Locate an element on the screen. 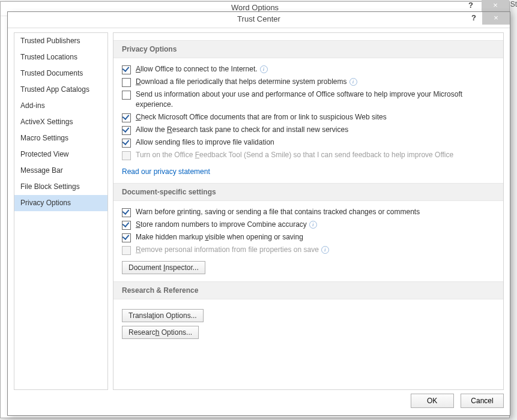 This screenshot has height=420, width=517. privacy-label-4: Allow the Research task pane to check fo… is located at coordinates (242, 130).